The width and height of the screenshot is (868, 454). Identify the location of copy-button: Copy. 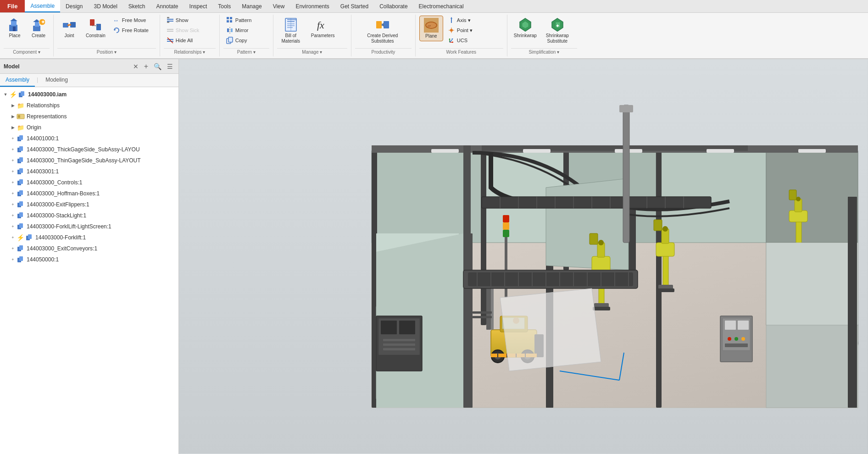
(246, 40).